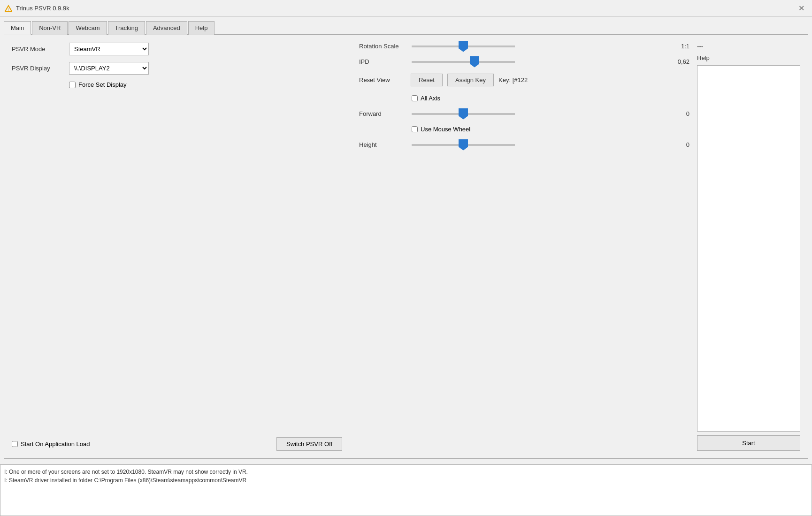 This screenshot has width=812, height=516. What do you see at coordinates (524, 80) in the screenshot?
I see `reset-view-row: Reset View Reset Assign Key Key: [#122` at bounding box center [524, 80].